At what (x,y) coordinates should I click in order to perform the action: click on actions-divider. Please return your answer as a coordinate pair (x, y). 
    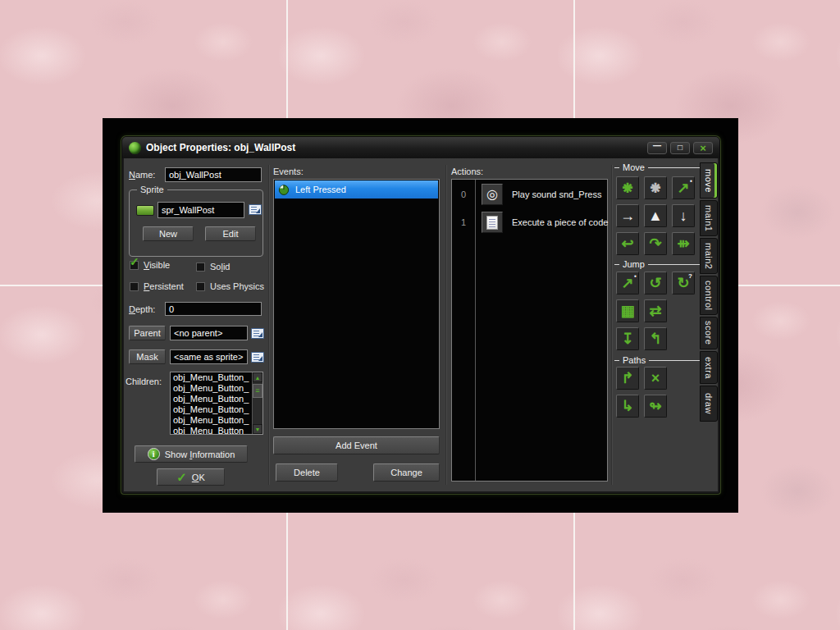
    Looking at the image, I should click on (476, 330).